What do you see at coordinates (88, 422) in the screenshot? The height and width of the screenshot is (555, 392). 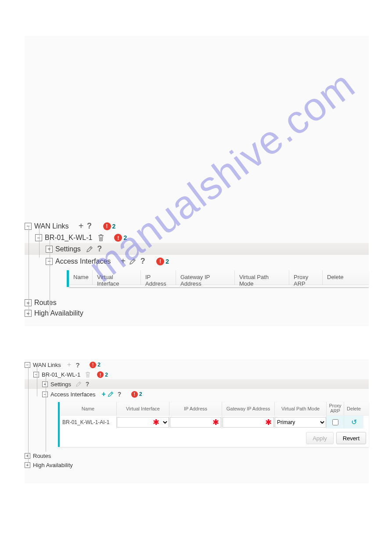 I see `cell-name: BR-01_K-WL-1-AI-1` at bounding box center [88, 422].